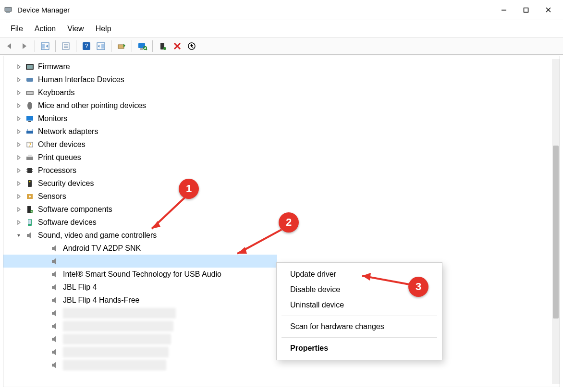 The height and width of the screenshot is (392, 563). Describe the element at coordinates (282, 46) in the screenshot. I see `toolbar: ?` at that location.